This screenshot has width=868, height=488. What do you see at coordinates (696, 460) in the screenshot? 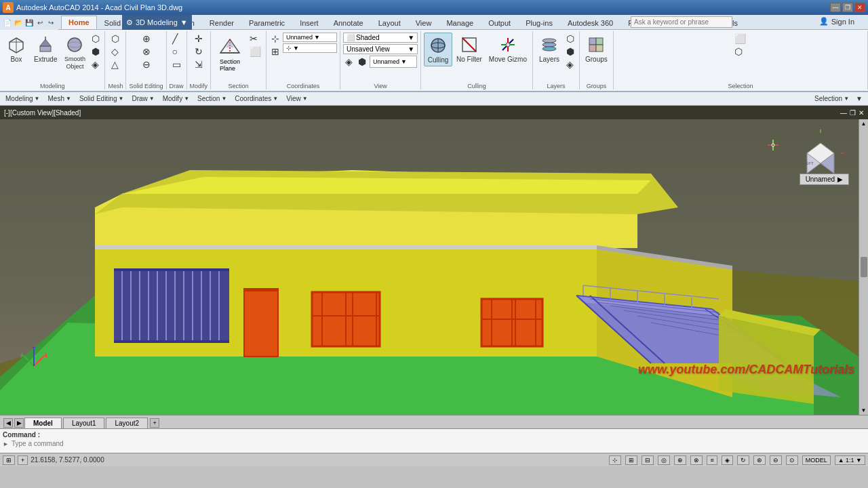
I see `status-otrack-btn: ⊗` at bounding box center [696, 460].